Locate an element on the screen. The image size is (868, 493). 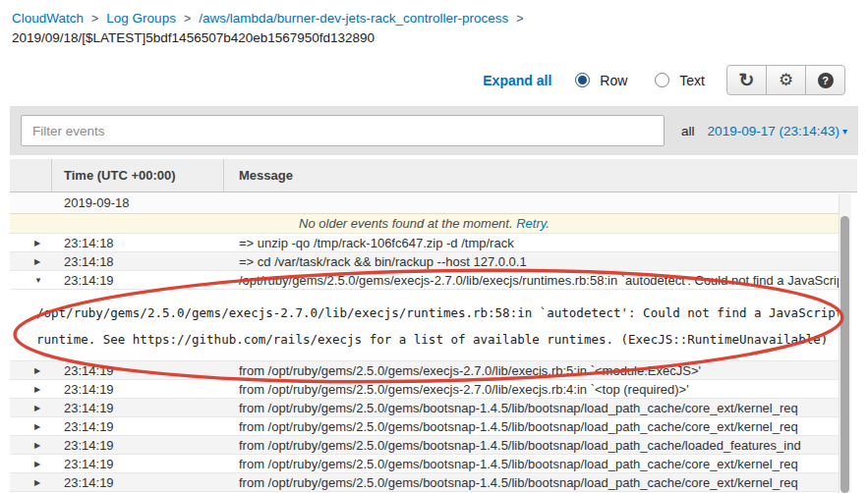
expand-all-link: Expand all is located at coordinates (517, 81).